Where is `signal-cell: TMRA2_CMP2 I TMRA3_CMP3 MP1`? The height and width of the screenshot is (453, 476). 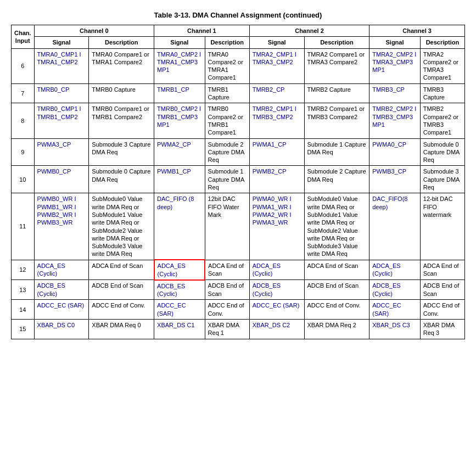
signal-cell: TMRA2_CMP2 I TMRA3_CMP3 MP1 is located at coordinates (395, 66).